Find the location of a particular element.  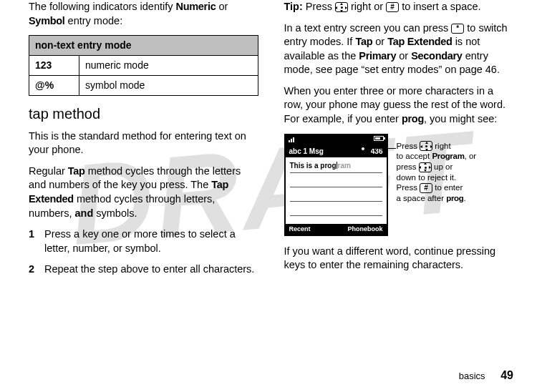

bold-and: and is located at coordinates (84, 213).